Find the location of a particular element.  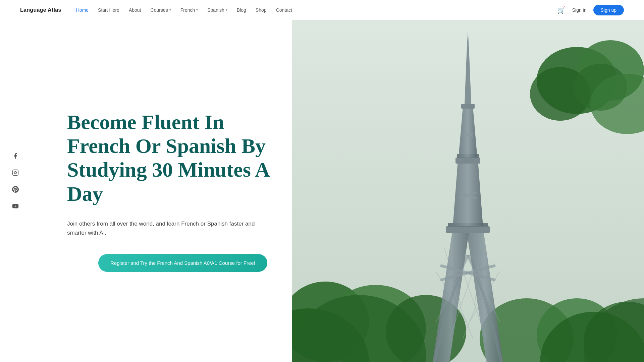

nav-link-courses: Courses▾ is located at coordinates (161, 10).